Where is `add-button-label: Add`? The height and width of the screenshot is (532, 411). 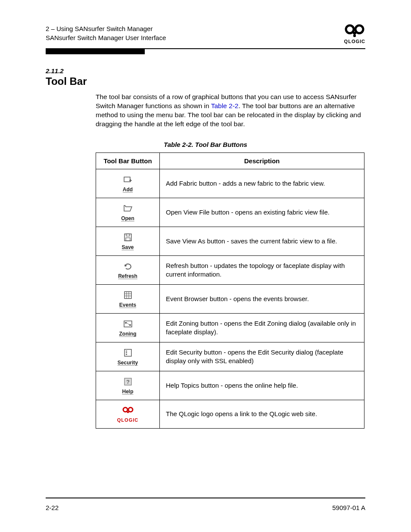 add-button-label: Add is located at coordinates (128, 190).